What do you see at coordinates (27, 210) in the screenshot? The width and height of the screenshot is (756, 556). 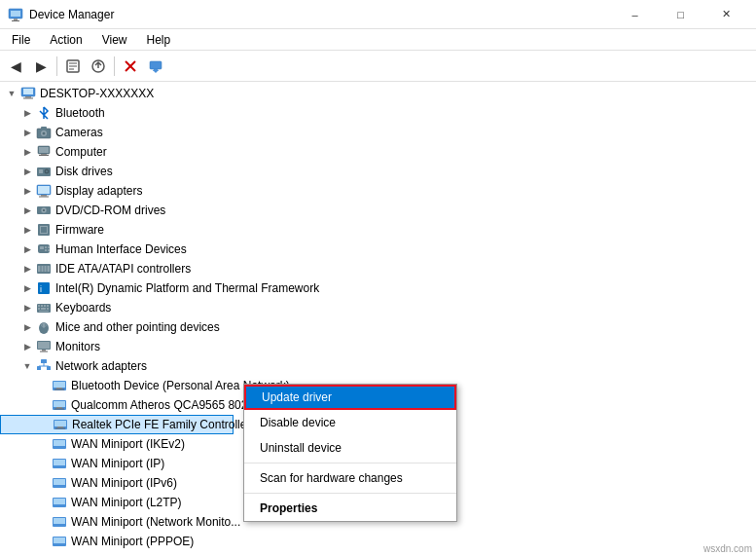 I see `expand-dvd: ▶` at bounding box center [27, 210].